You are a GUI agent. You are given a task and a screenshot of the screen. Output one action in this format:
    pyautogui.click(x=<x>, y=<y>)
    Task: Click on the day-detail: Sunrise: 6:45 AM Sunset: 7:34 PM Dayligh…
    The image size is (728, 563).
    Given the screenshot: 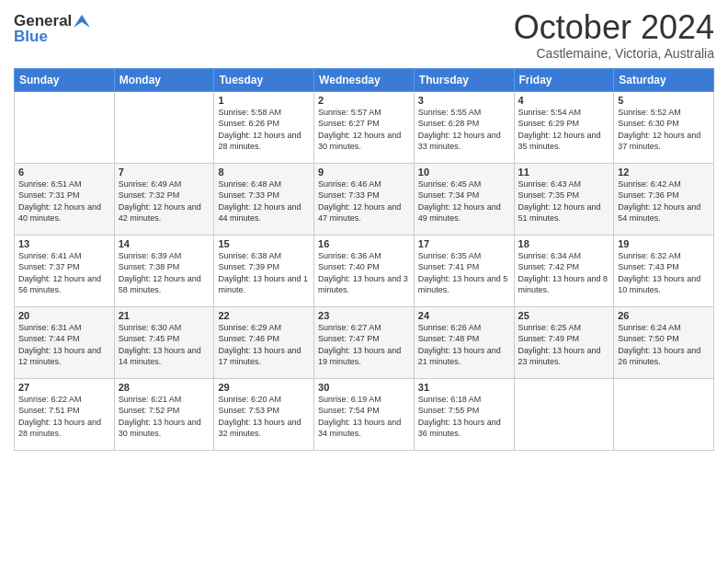 What is the action you would take?
    pyautogui.click(x=464, y=201)
    